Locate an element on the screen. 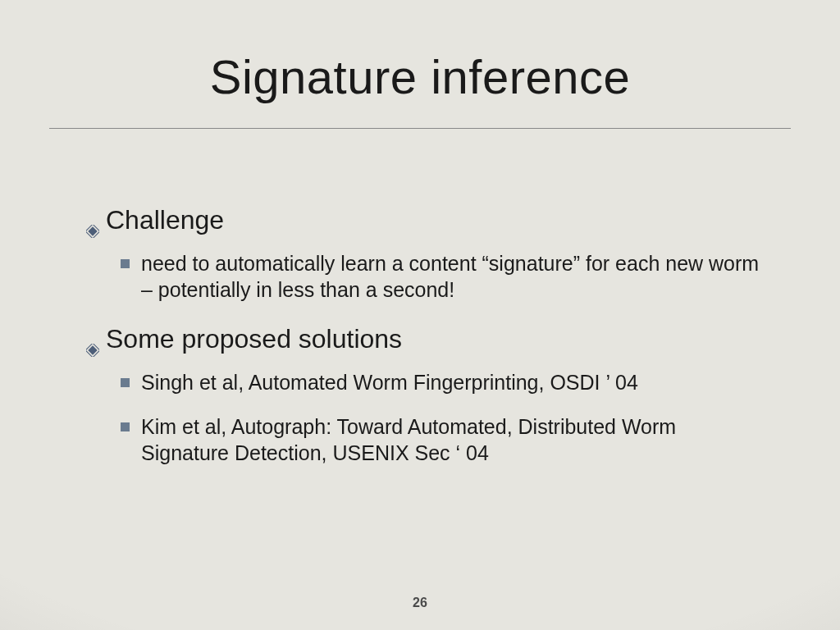 This screenshot has width=840, height=630. list-item-text: Kim et al, Autograph: Toward Automated, … is located at coordinates (454, 440).